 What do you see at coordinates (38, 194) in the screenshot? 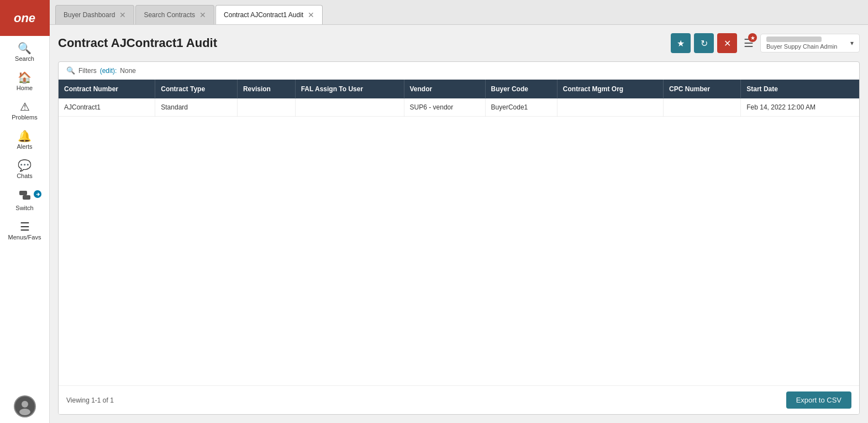
I see `switch-badge` at bounding box center [38, 194].